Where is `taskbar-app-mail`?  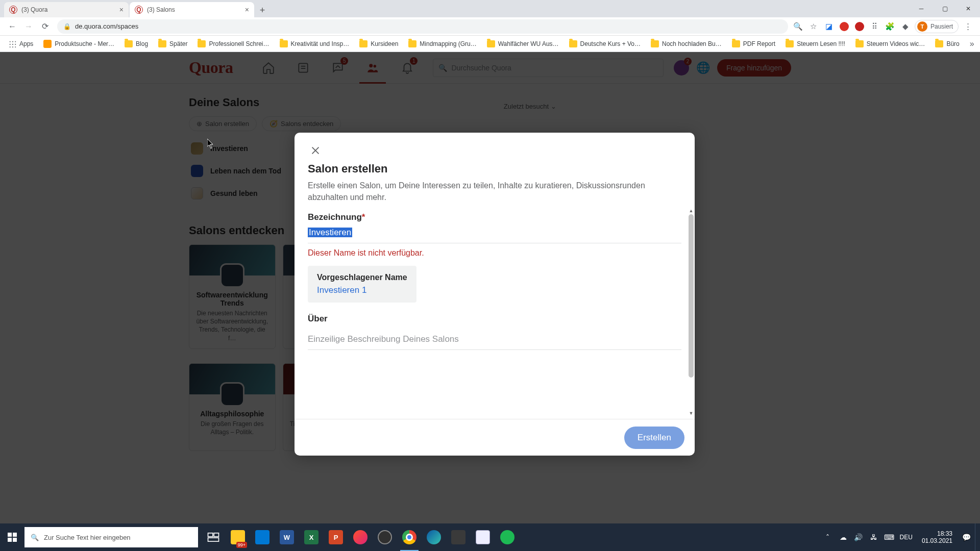
taskbar-app-mail is located at coordinates (262, 537).